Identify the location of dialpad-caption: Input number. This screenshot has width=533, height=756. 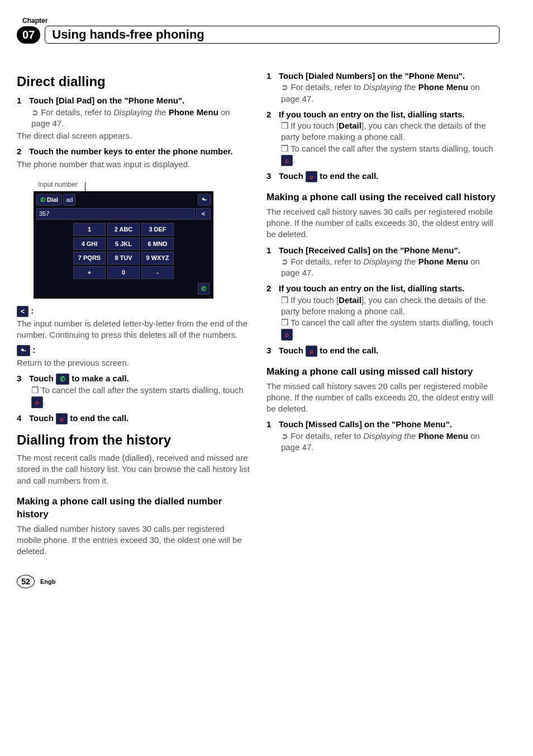
(144, 185).